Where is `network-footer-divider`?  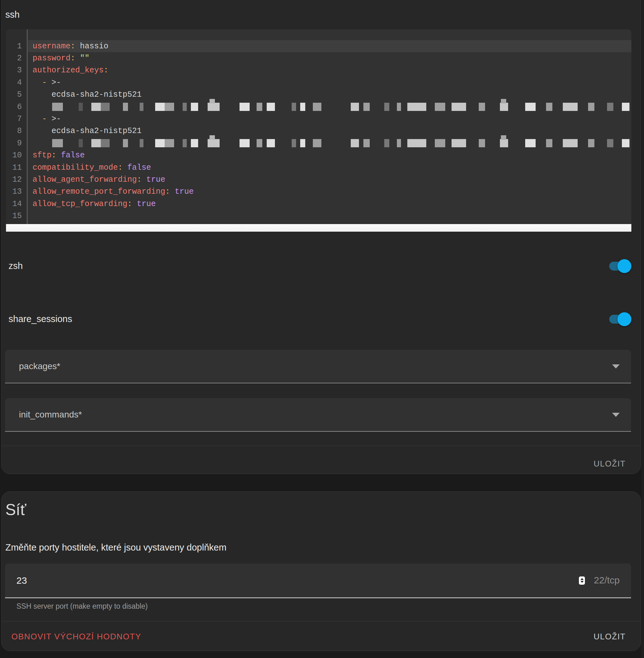
network-footer-divider is located at coordinates (321, 621).